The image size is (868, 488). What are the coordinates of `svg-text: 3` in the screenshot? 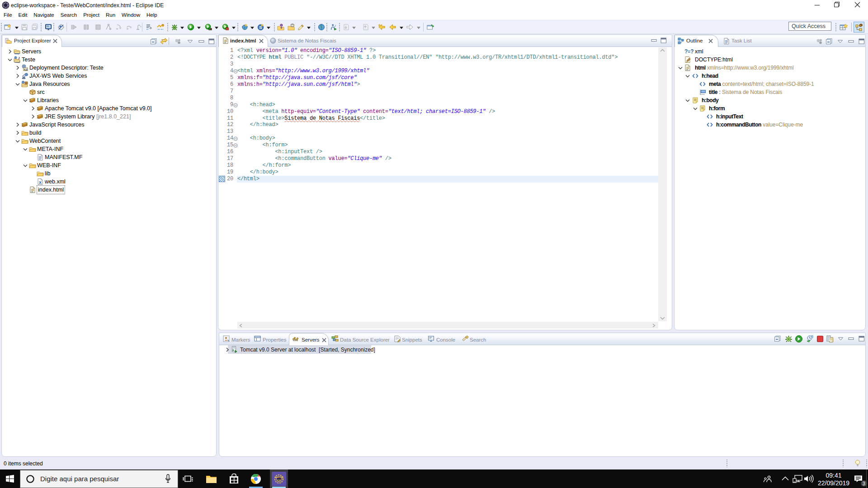 It's located at (864, 483).